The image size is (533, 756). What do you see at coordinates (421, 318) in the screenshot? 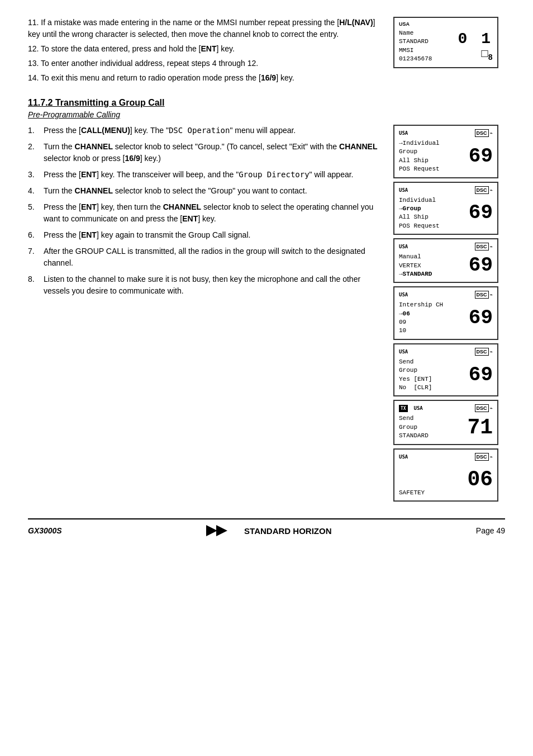
I see `lcd4-text: Intership CH →06 09 10` at bounding box center [421, 318].